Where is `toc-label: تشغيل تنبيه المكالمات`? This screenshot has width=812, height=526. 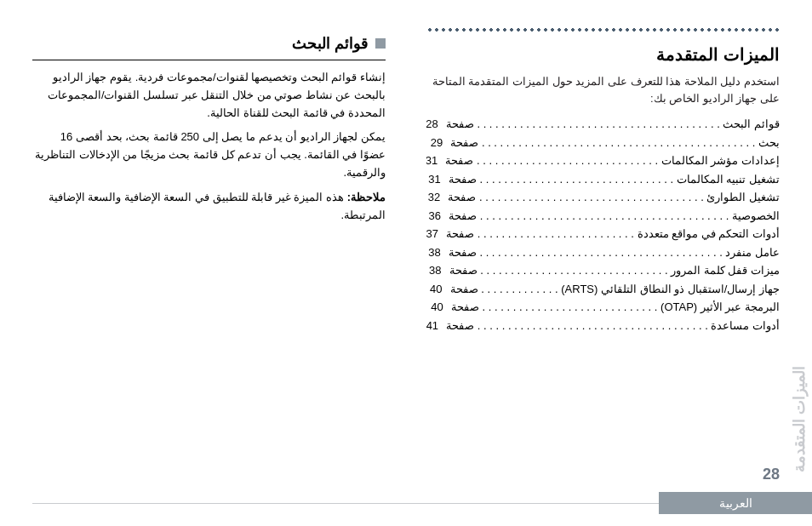
toc-label: تشغيل تنبيه المكالمات is located at coordinates (729, 179).